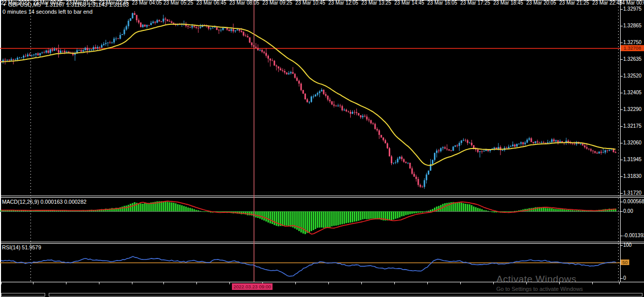 The width and height of the screenshot is (644, 297). I want to click on bar-timer-label: 0 minutes 14 seconds left to bar end, so click(48, 12).